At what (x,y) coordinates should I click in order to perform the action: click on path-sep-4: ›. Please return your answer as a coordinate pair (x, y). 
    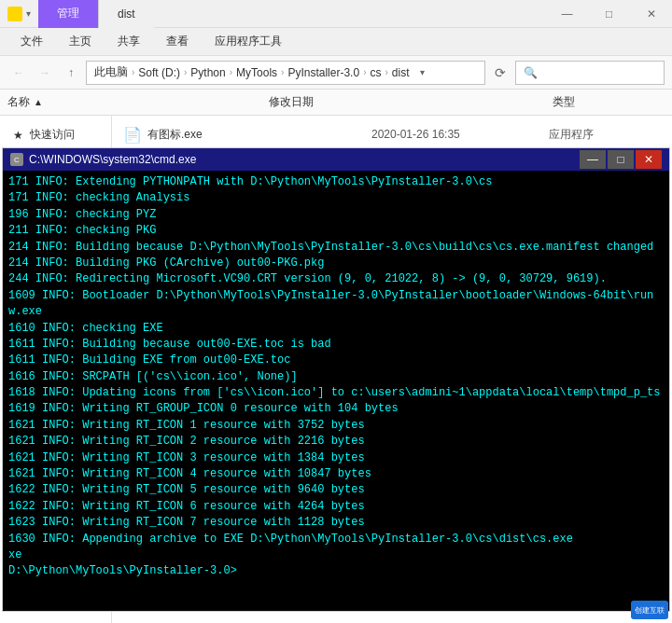
    Looking at the image, I should click on (282, 73).